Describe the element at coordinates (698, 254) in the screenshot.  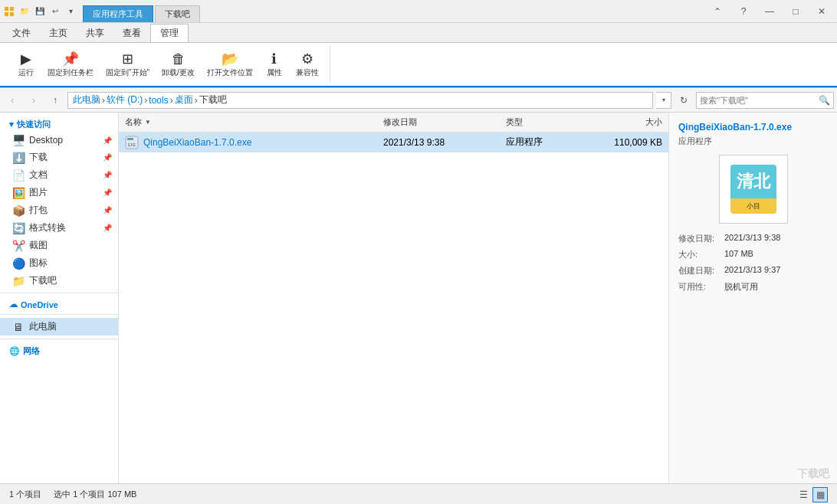
I see `prop-label-size: 大小:` at that location.